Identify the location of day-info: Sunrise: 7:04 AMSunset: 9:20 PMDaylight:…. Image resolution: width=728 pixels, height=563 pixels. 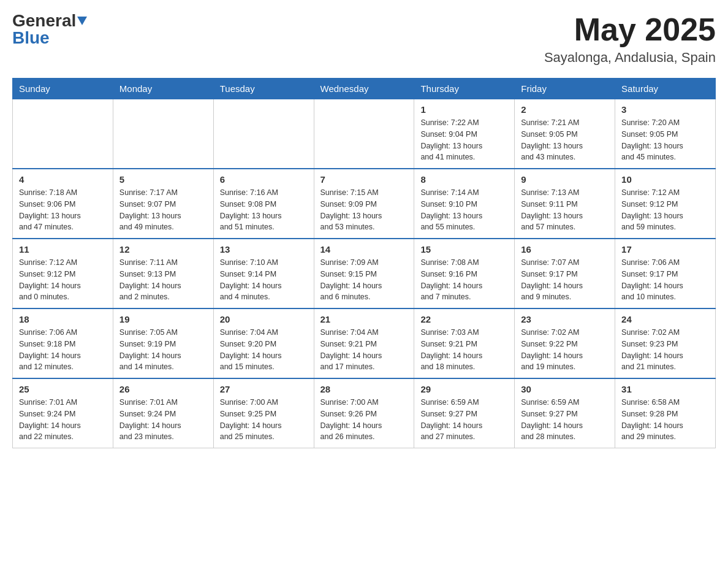
(264, 350).